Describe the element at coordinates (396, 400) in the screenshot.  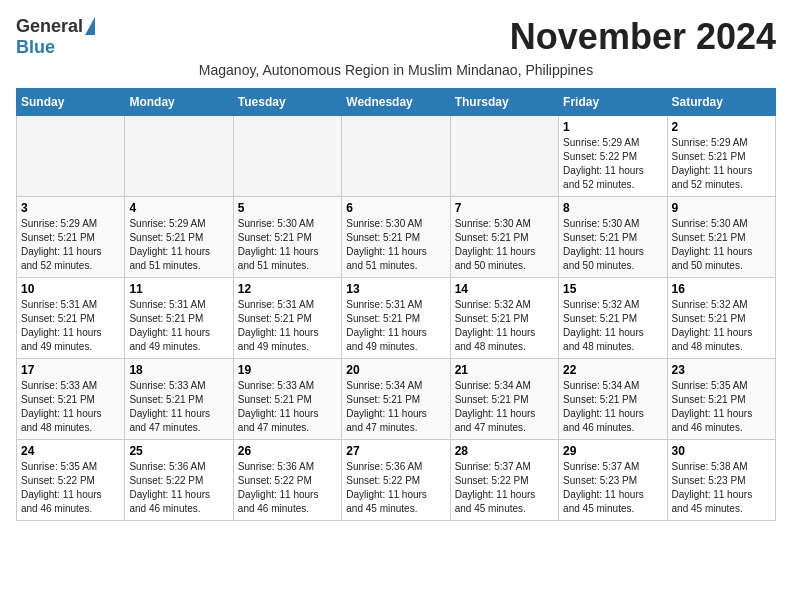
I see `calendar-week-4: 17Sunrise: 5:33 AM Sunset: 5:21 PM Dayli…` at that location.